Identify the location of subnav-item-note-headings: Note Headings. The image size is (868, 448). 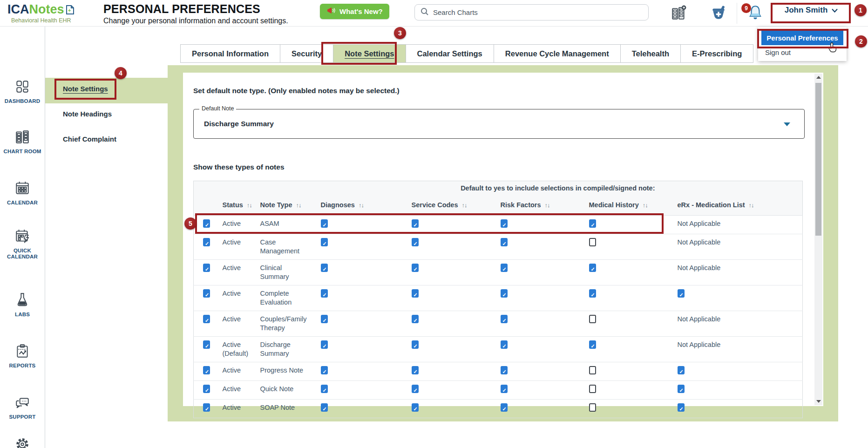
(88, 114).